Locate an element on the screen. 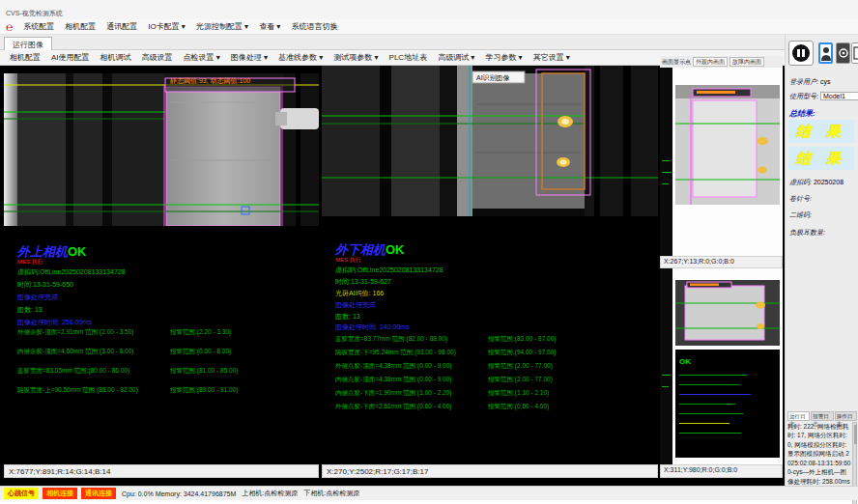 This screenshot has height=504, width=858. pause-icon is located at coordinates (801, 53).